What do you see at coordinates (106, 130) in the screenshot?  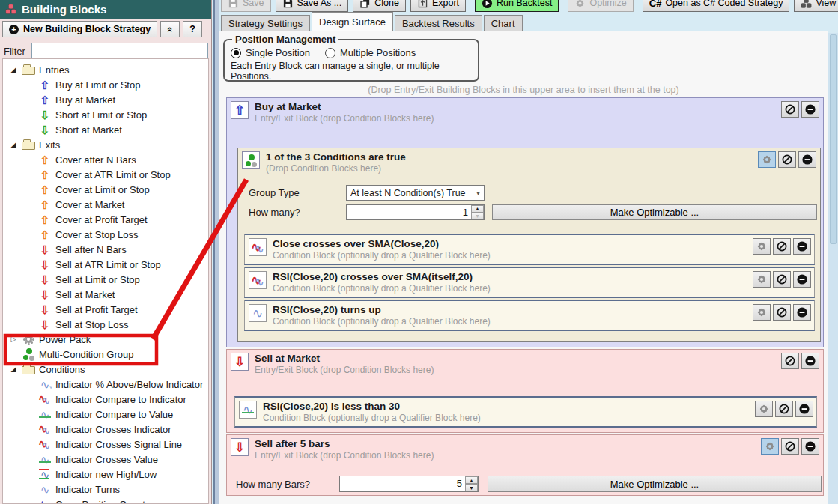 I see `tree-item: Short at Market` at bounding box center [106, 130].